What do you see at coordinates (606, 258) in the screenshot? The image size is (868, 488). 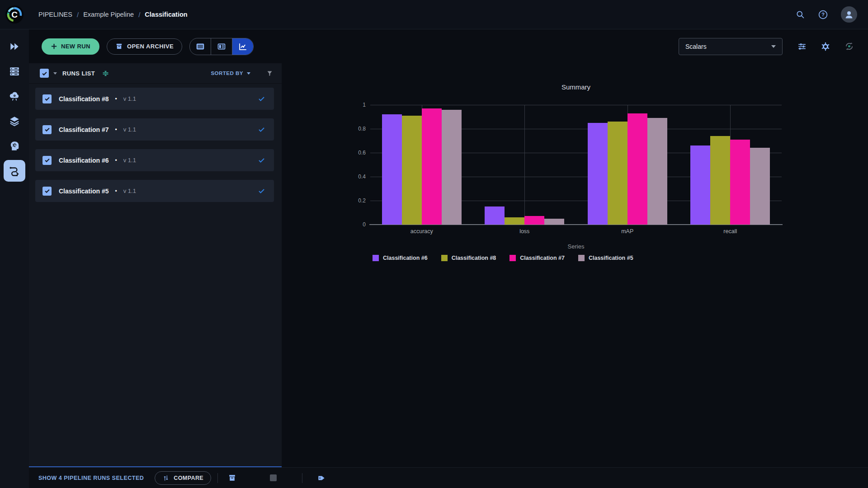 I see `legend-item: Classification #5` at bounding box center [606, 258].